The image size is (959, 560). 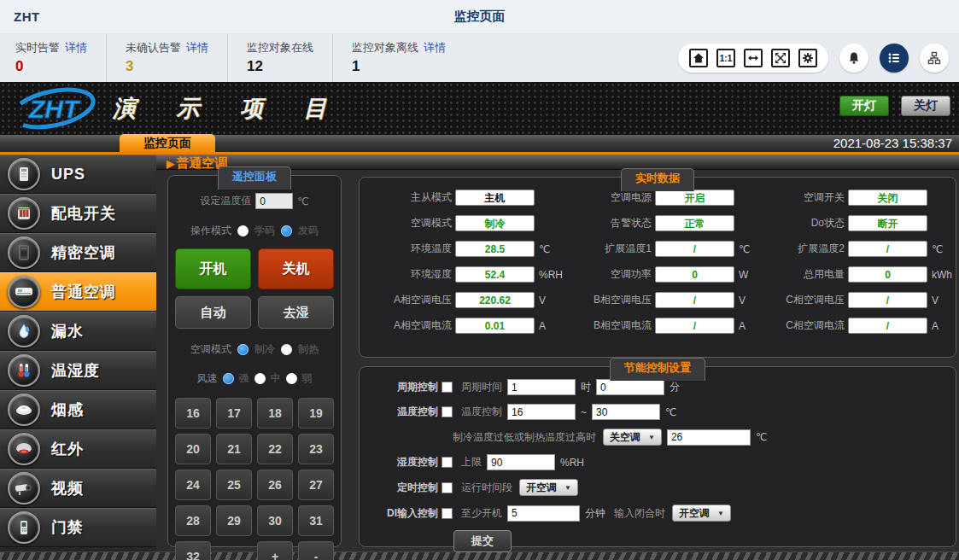 I want to click on unconfirmed-alarm-detail-link: 详情, so click(x=197, y=48).